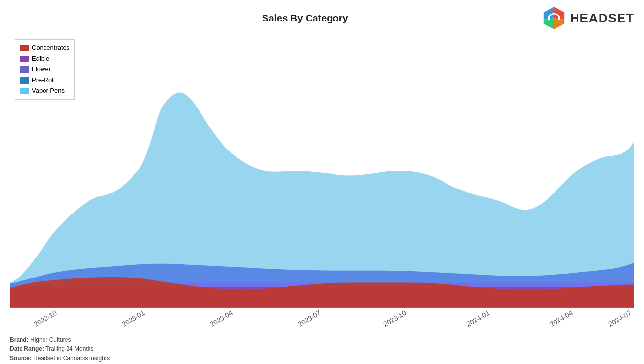  What do you see at coordinates (71, 358) in the screenshot?
I see `source-value: Headset.io Cannabis Insights` at bounding box center [71, 358].